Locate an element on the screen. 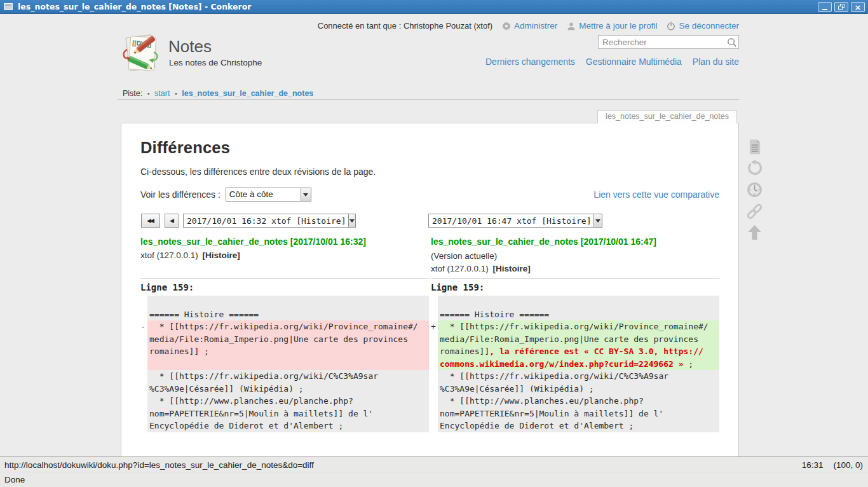 This screenshot has width=868, height=487. window-title: les_notes_sur_le_cahier_de_notes [Notes]… is located at coordinates (135, 6).